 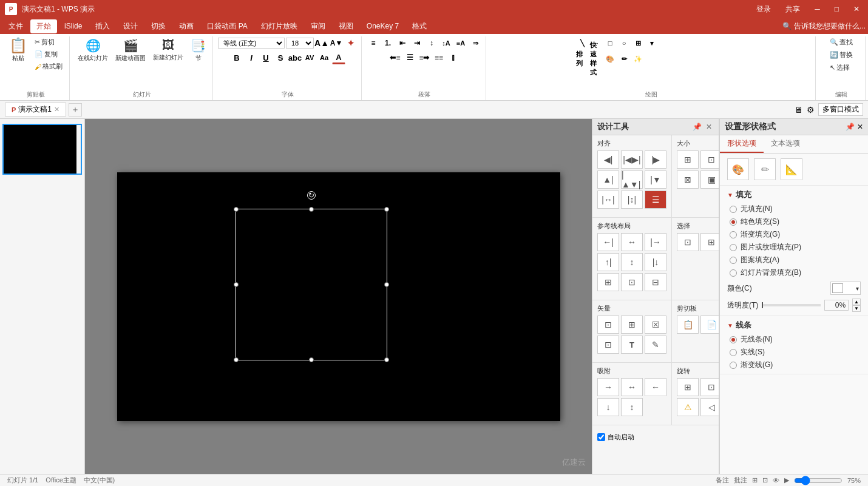 What do you see at coordinates (710, 160) in the screenshot?
I see `size-btn-2: ⊡` at bounding box center [710, 160].